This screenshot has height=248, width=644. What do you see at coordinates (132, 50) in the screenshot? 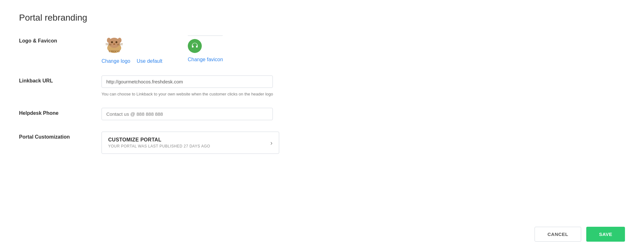
I see `logo-section: CHOCO Change logo Use default` at bounding box center [132, 50].